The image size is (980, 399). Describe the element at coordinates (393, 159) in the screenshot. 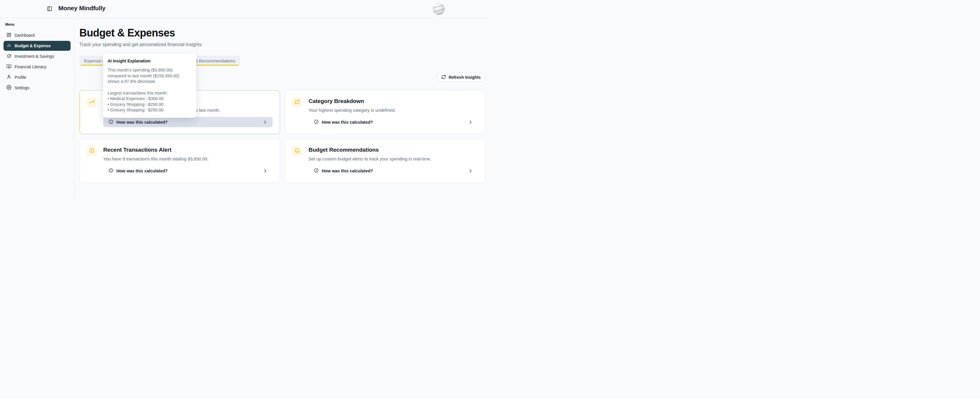

I see `card-description: Set up custom budget alerts to track you…` at that location.